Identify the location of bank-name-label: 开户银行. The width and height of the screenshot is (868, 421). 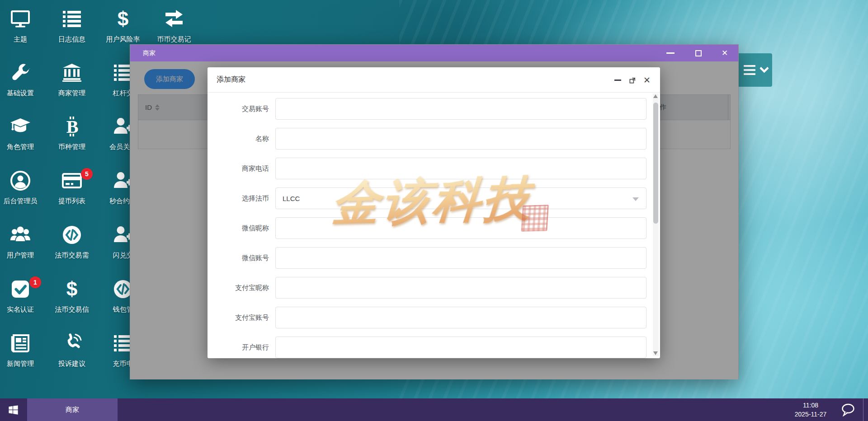
(241, 348).